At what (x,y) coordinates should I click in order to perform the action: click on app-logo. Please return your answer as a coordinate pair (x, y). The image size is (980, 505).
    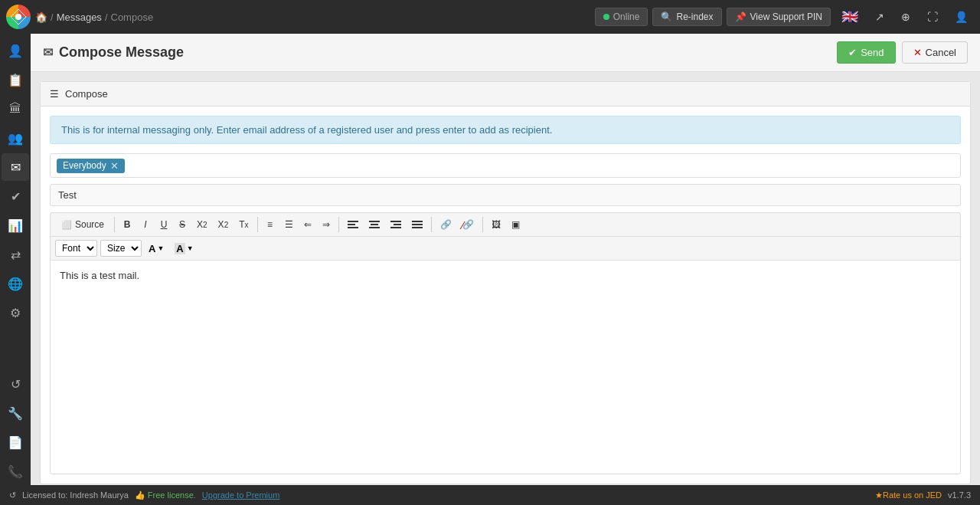
    Looking at the image, I should click on (18, 17).